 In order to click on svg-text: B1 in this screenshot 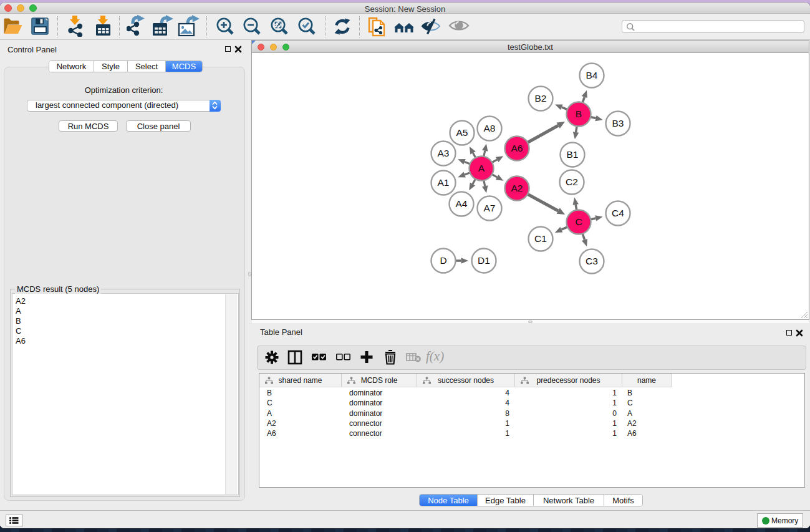, I will do `click(572, 155)`.